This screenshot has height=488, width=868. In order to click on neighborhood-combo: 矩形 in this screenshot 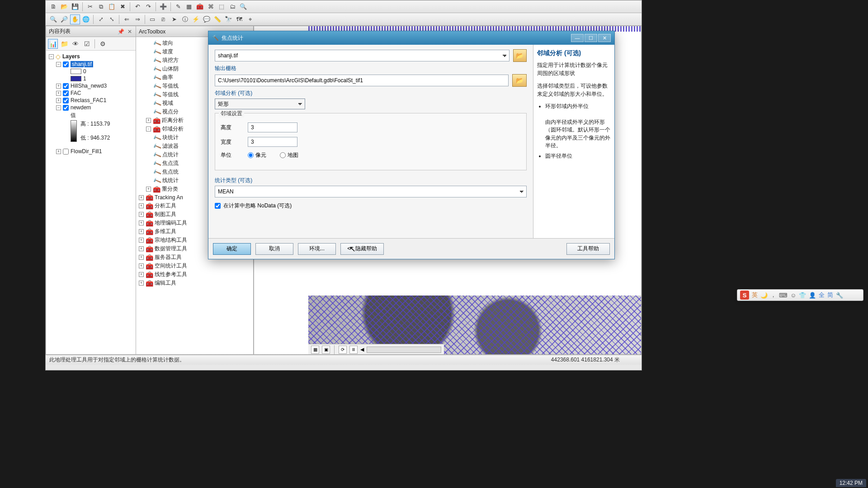, I will do `click(260, 104)`.